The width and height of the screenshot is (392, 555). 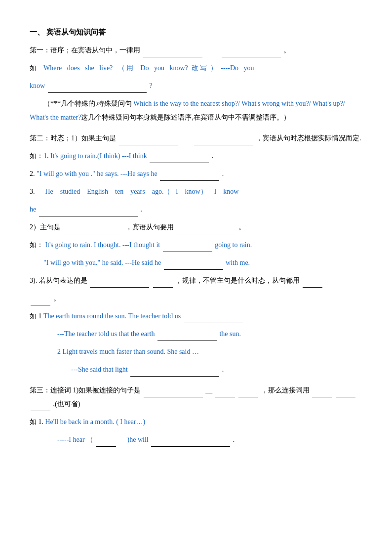 What do you see at coordinates (196, 68) in the screenshot?
I see `q1-example-line: 如 Where does she live? （ 用 Do you know? …` at bounding box center [196, 68].